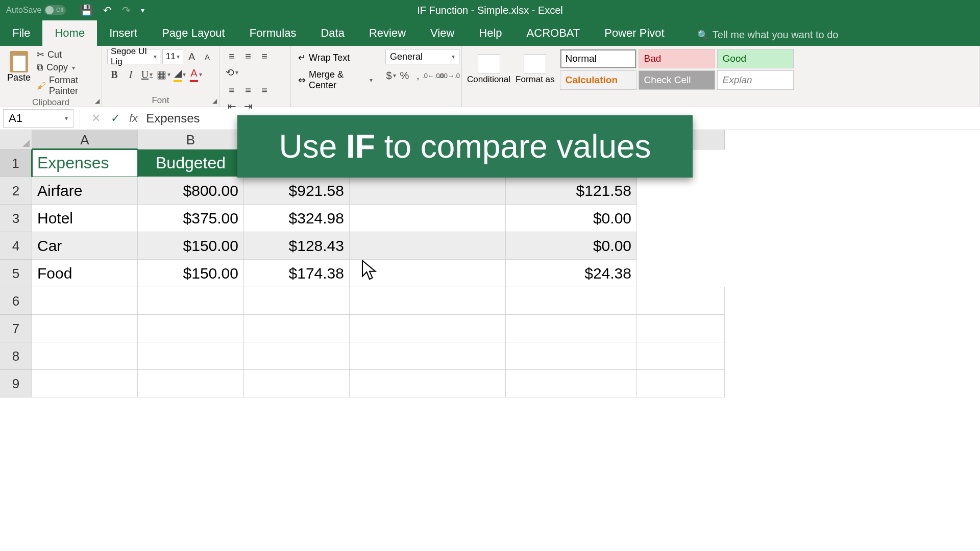 This screenshot has height=551, width=980. Describe the element at coordinates (297, 301) in the screenshot. I see `cell-c6` at that location.